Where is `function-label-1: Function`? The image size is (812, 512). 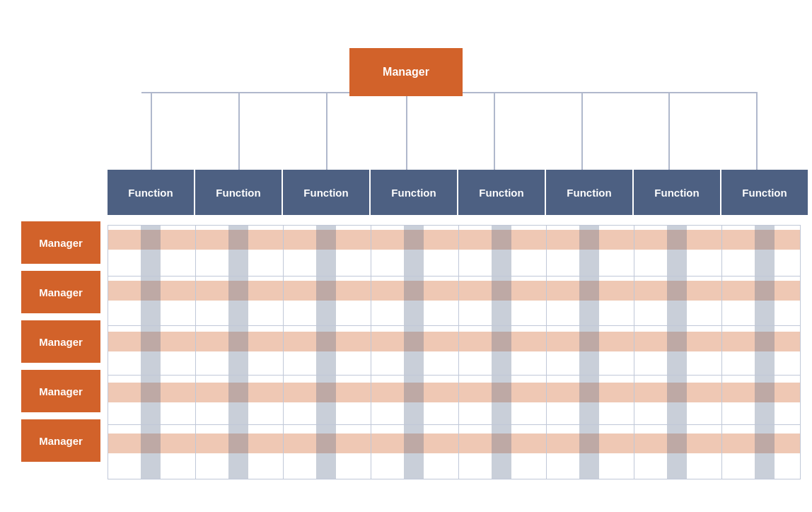 function-label-1: Function is located at coordinates (150, 192).